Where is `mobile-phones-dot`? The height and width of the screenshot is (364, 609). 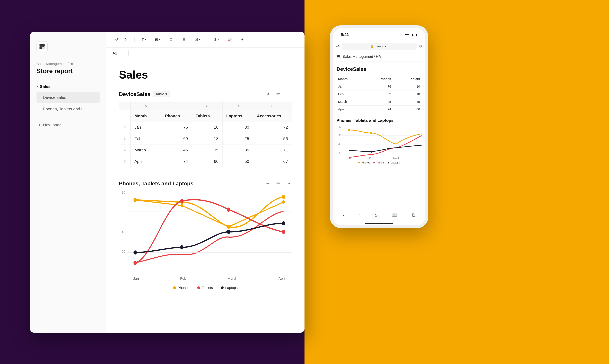 mobile-phones-dot is located at coordinates (359, 163).